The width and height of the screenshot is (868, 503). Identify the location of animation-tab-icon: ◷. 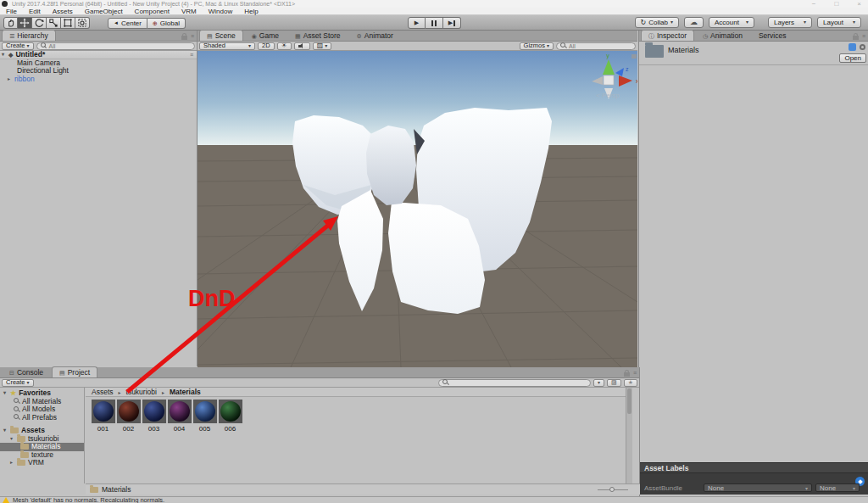
(705, 36).